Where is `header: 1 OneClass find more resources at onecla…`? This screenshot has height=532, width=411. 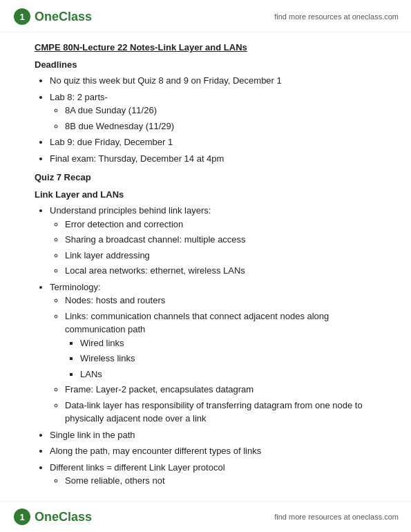
header: 1 OneClass find more resources at onecla… is located at coordinates (206, 17).